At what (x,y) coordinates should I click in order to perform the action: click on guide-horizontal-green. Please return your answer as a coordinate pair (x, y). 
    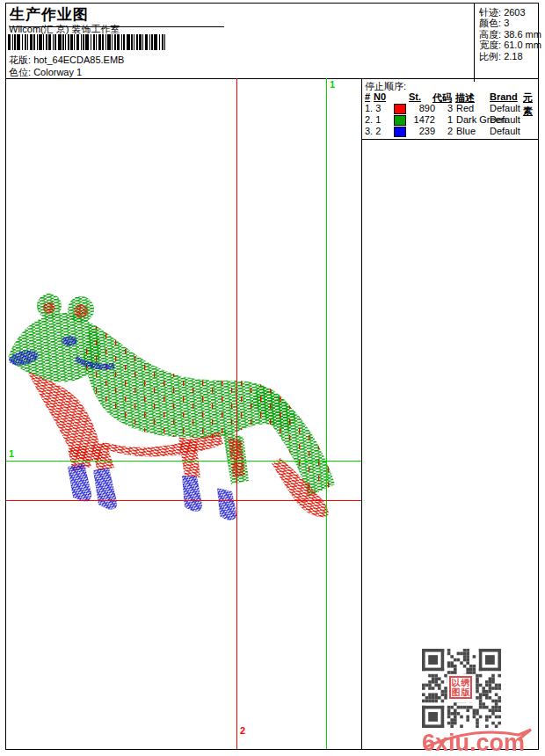
    Looking at the image, I should click on (184, 461).